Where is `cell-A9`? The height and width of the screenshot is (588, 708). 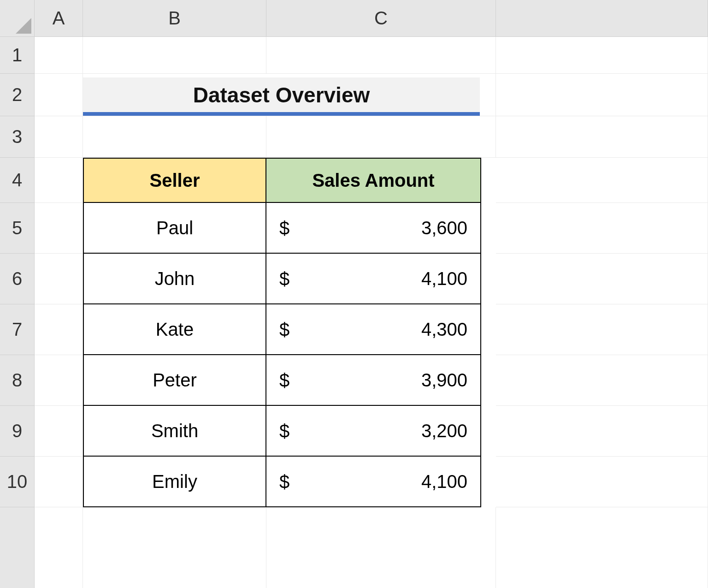
cell-A9 is located at coordinates (59, 431).